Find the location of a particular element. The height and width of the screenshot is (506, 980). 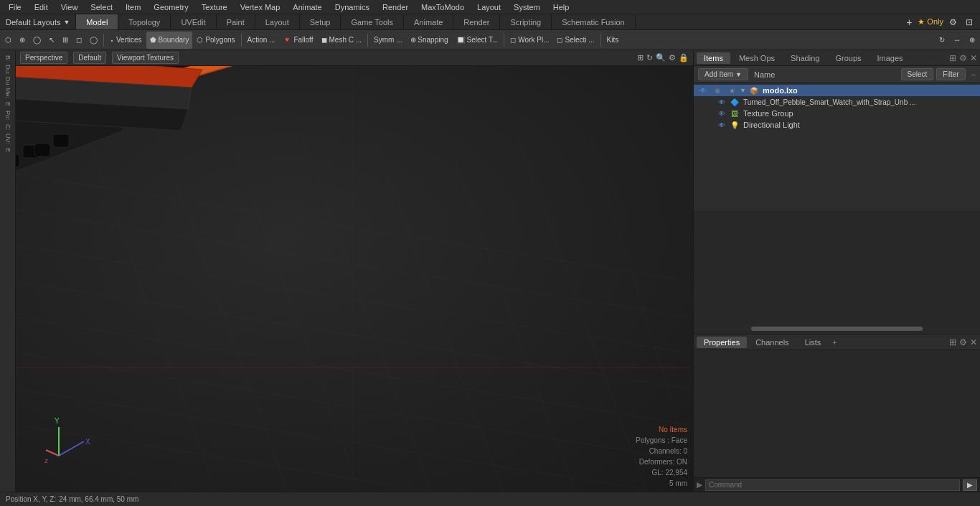

tab-items: Items is located at coordinates (713, 58).